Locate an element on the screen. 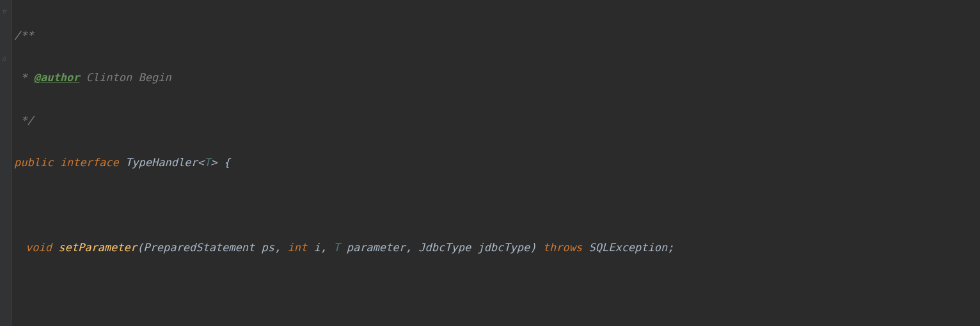 The image size is (980, 326). m1-p2n: i is located at coordinates (313, 247).